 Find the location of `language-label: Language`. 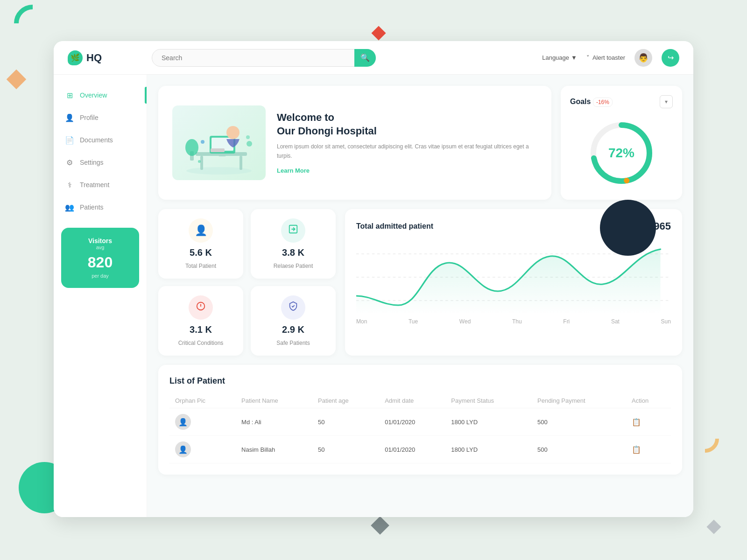

language-label: Language is located at coordinates (556, 58).